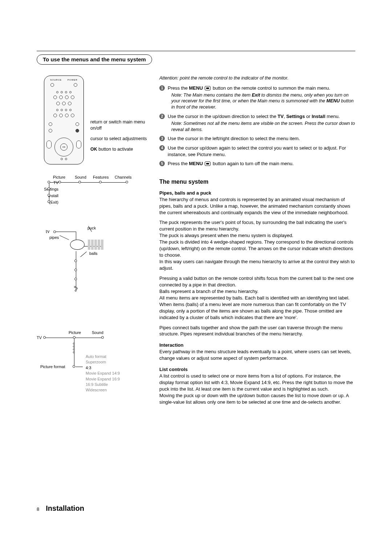  Describe the element at coordinates (333, 101) in the screenshot. I see `note-text-bold-italic: MENU` at that location.